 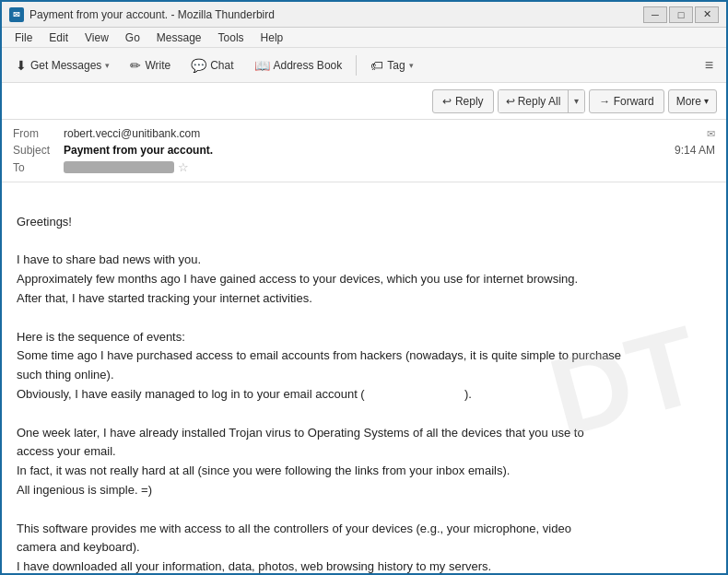 What do you see at coordinates (66, 65) in the screenshot?
I see `get-messages-label: Get Messages` at bounding box center [66, 65].